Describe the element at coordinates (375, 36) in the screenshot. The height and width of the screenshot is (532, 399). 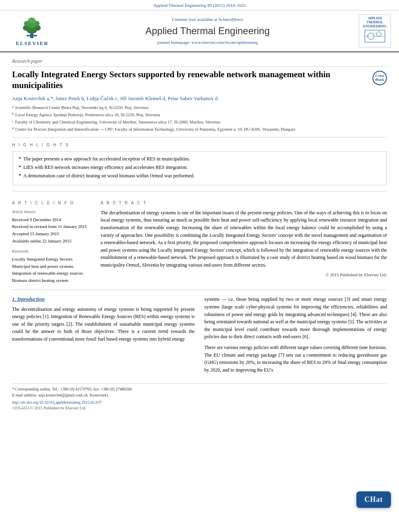
I see `journal-logo-graphic` at that location.